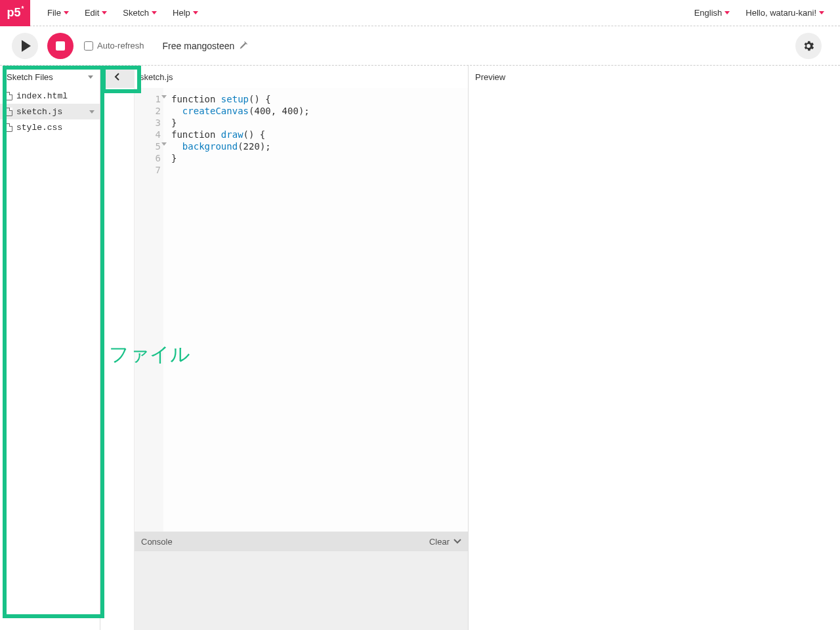  Describe the element at coordinates (26, 46) in the screenshot. I see `play-icon` at that location.